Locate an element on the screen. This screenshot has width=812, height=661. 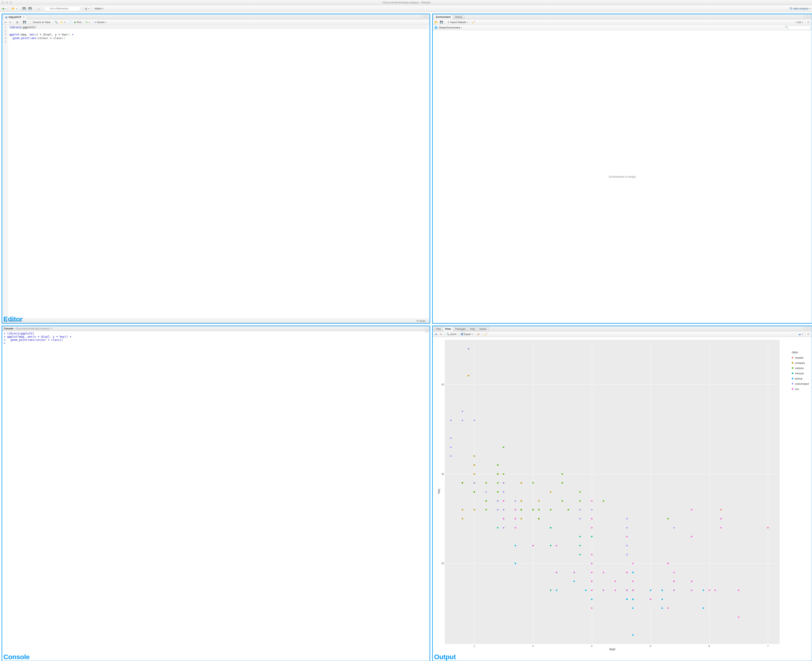
compile-report-button: 📄 is located at coordinates (71, 22).